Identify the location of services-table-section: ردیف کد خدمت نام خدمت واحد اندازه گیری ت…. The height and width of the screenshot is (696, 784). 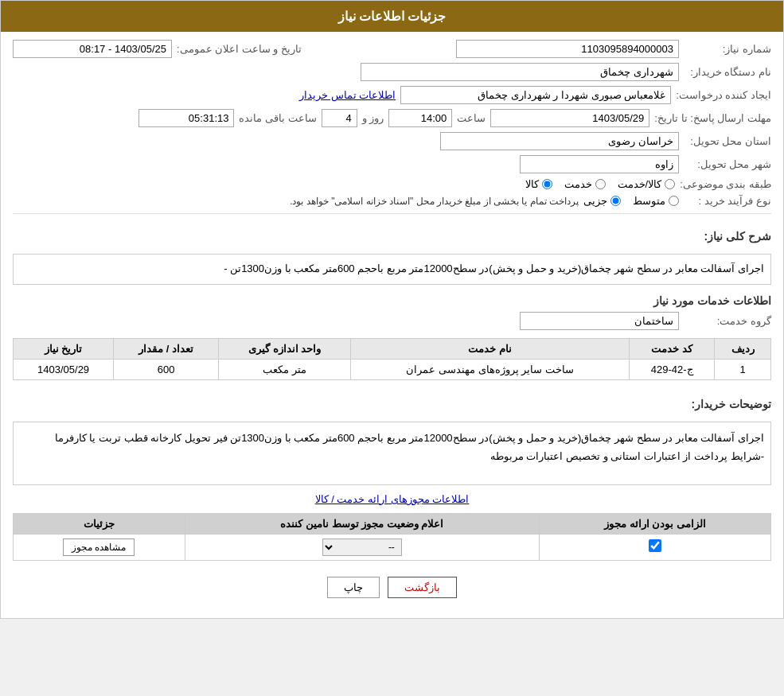
(392, 360).